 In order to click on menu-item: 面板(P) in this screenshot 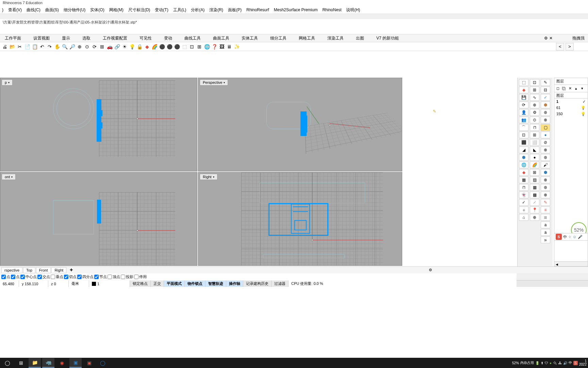, I will do `click(235, 10)`.